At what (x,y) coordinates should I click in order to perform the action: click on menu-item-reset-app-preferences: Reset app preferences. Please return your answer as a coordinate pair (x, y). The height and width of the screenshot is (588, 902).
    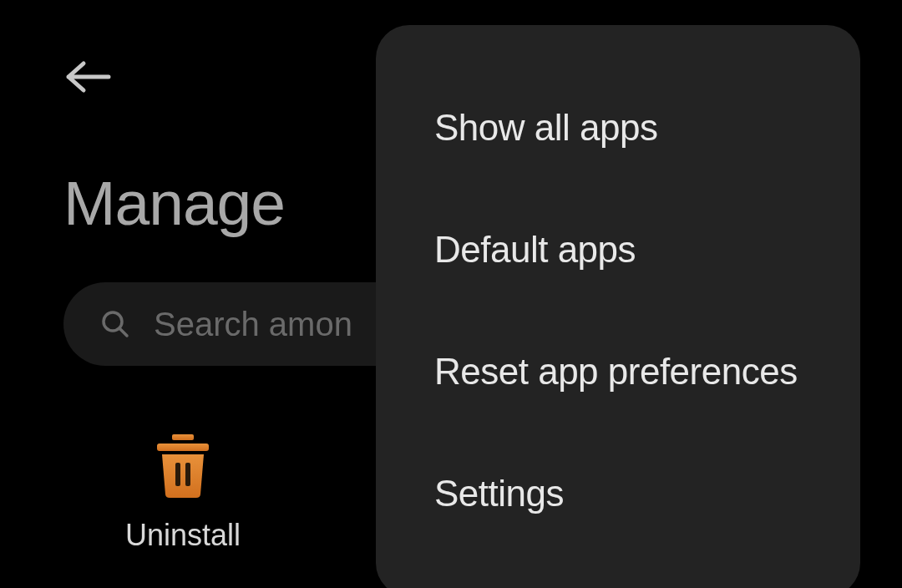
    Looking at the image, I should click on (618, 372).